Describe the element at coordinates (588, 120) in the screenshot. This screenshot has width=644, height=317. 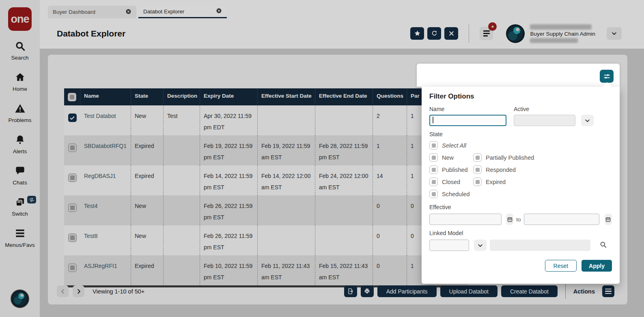
I see `active-dropdown-button` at that location.